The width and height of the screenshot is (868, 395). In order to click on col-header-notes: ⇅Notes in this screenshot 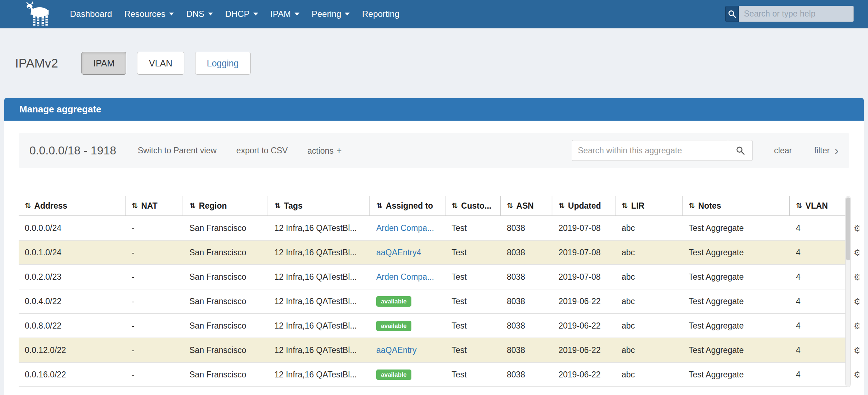, I will do `click(736, 206)`.